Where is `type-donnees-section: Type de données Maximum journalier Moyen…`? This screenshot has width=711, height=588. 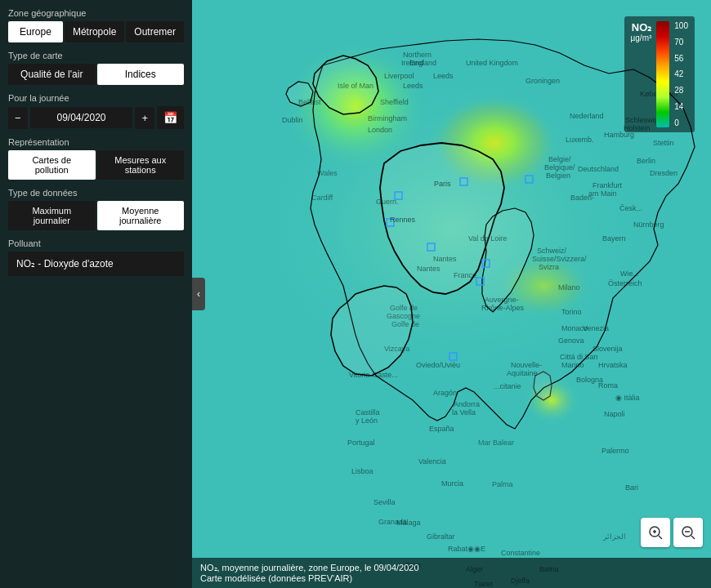 type-donnees-section: Type de données Maximum journalier Moyen… is located at coordinates (96, 209).